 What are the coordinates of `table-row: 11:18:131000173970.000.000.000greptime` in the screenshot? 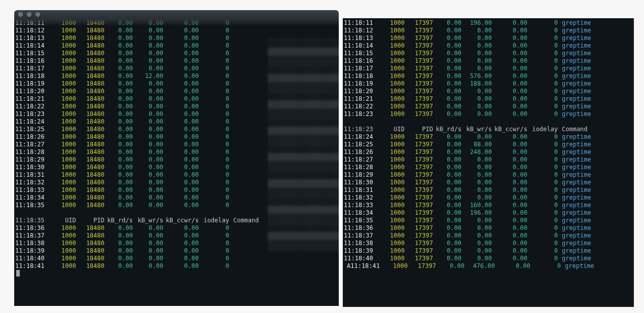 It's located at (488, 38).